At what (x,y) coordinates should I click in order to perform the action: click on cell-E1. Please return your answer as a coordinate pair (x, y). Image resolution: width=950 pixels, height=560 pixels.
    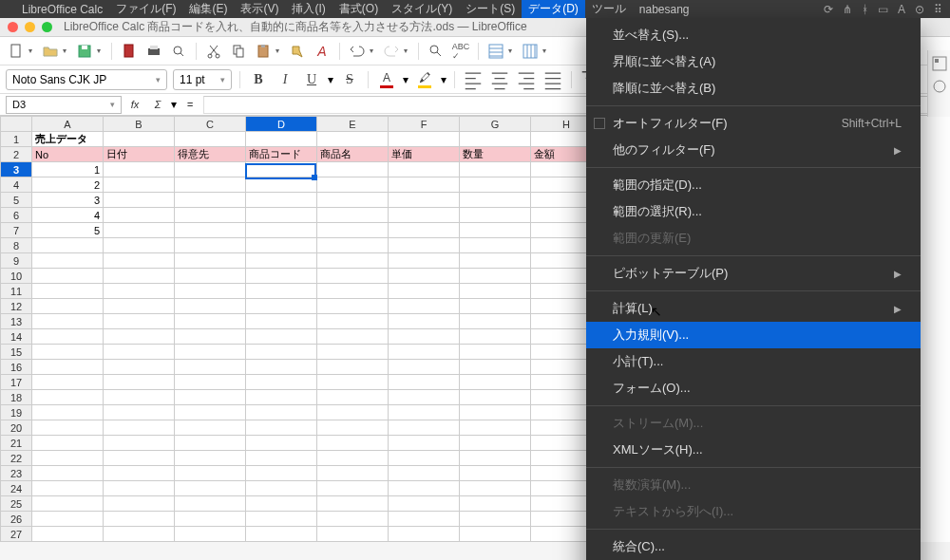
    Looking at the image, I should click on (353, 140).